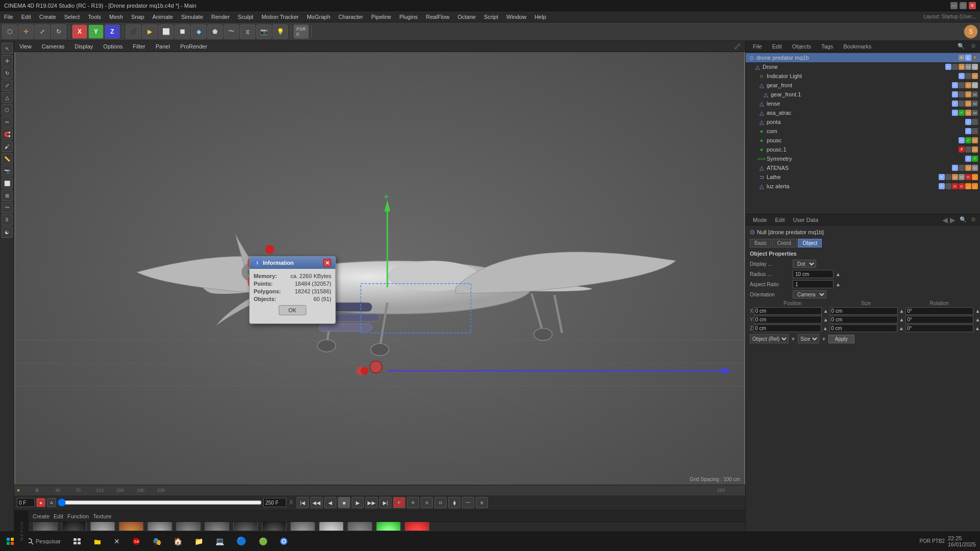 The height and width of the screenshot is (551, 980). What do you see at coordinates (48, 17) in the screenshot?
I see `menu-create: Create` at bounding box center [48, 17].